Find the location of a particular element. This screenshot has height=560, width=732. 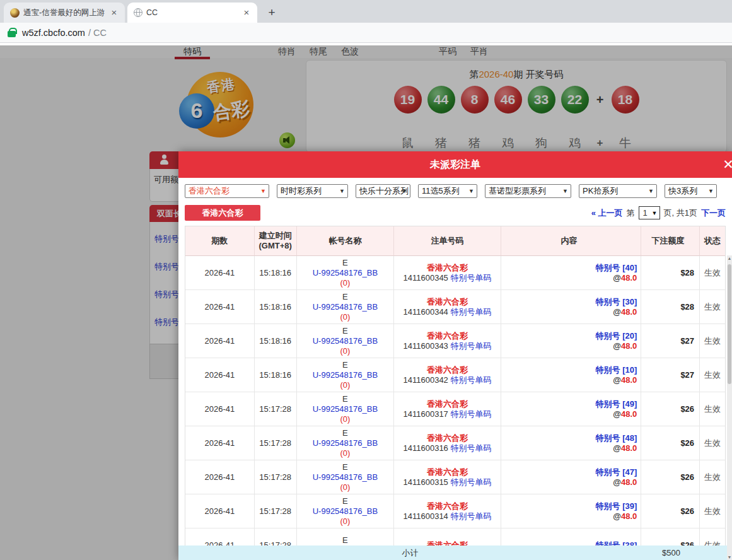

cell-content: 特别号 [48] @48.0 is located at coordinates (571, 443).